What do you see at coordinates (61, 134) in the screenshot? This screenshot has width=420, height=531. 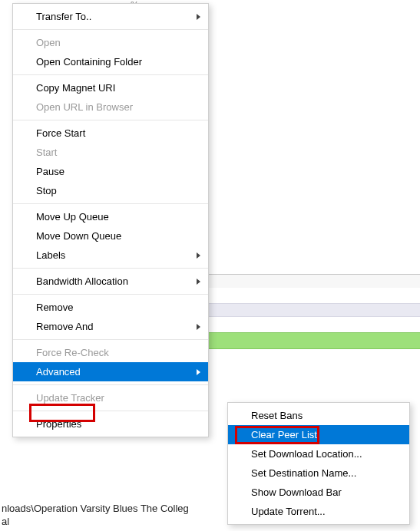 I see `menu-item-label: Force Start` at bounding box center [61, 134].